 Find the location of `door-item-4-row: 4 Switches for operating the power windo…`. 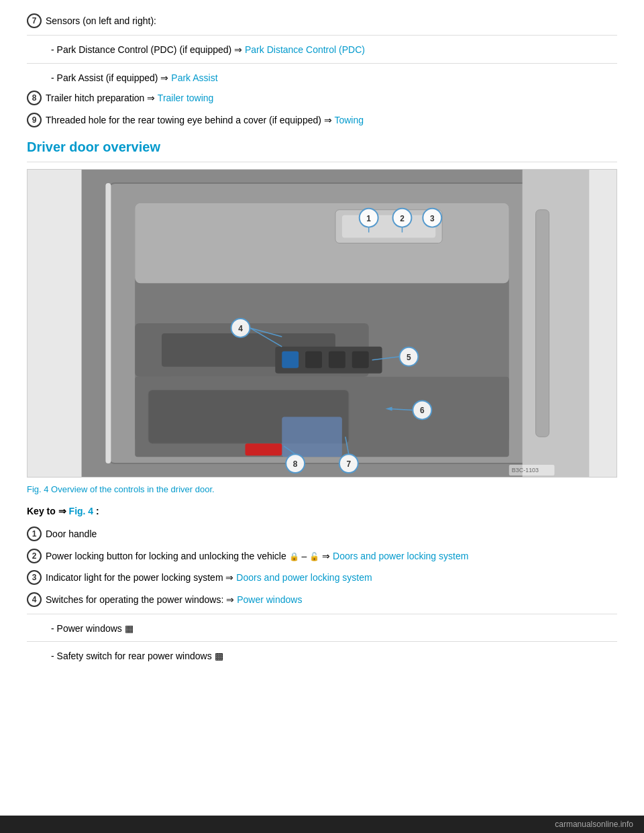

door-item-4-row: 4 Switches for operating the power windo… is located at coordinates (322, 600).